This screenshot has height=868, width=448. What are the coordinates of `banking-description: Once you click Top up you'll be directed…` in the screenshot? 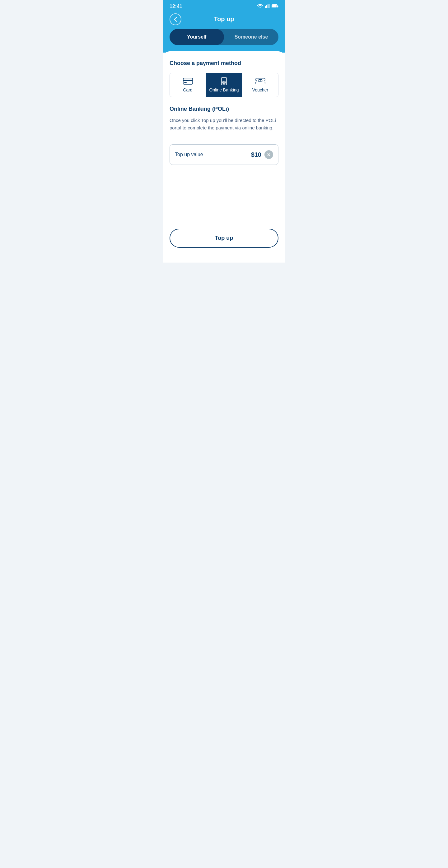 It's located at (224, 124).